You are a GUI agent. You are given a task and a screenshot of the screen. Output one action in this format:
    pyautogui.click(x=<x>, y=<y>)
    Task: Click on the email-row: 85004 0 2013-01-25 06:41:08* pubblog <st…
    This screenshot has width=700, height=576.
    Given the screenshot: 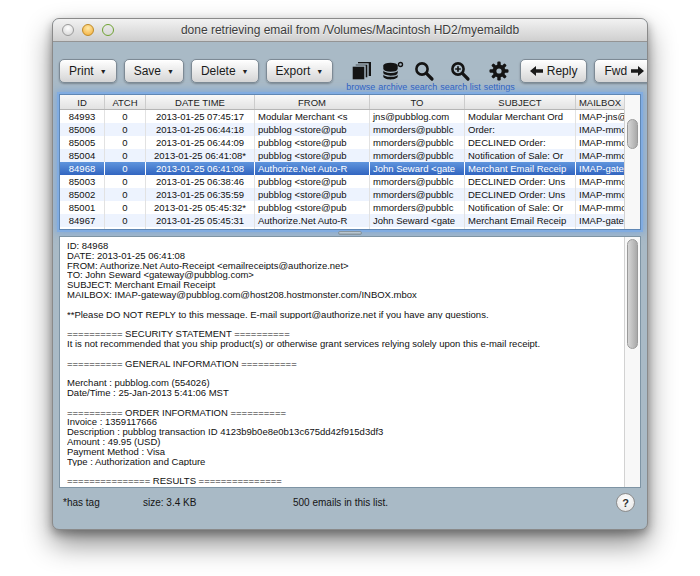 What is the action you would take?
    pyautogui.click(x=342, y=156)
    